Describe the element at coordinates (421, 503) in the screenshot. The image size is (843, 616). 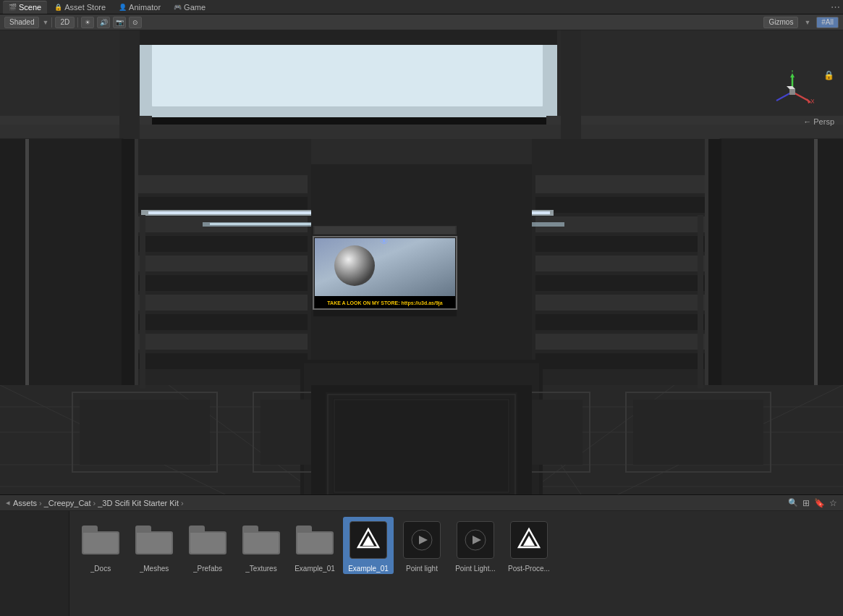
I see `asset-browser-header: ◂ Assets › _Creepy_Cat › _3D Scifi Kit S…` at that location.